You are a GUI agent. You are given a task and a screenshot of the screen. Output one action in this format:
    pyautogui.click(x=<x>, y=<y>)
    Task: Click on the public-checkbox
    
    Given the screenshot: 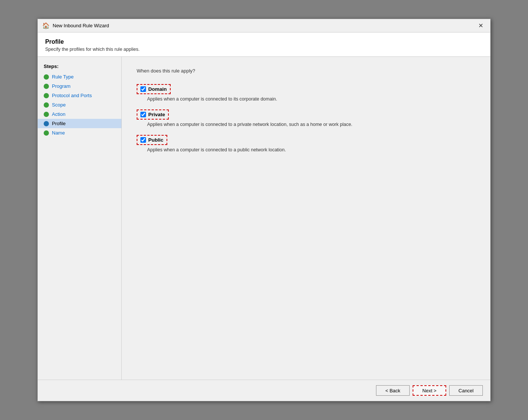 What is the action you would take?
    pyautogui.click(x=143, y=140)
    